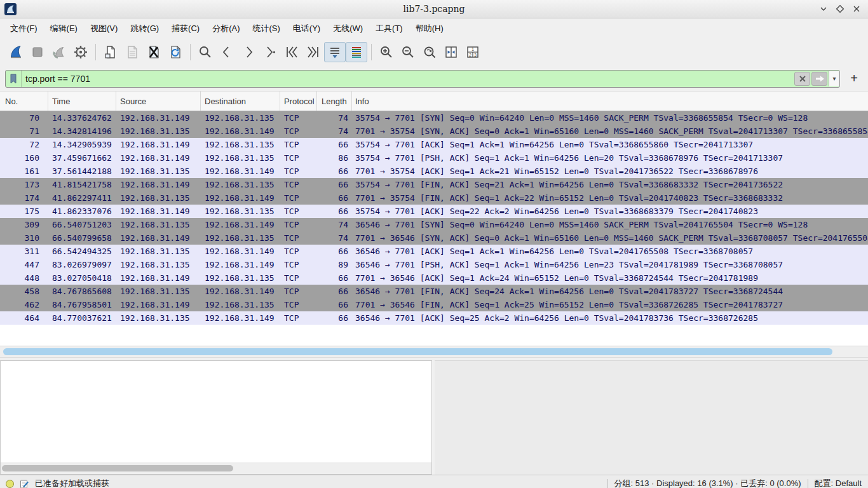 This screenshot has width=868, height=488. I want to click on menu-item: 捕获(C), so click(186, 29).